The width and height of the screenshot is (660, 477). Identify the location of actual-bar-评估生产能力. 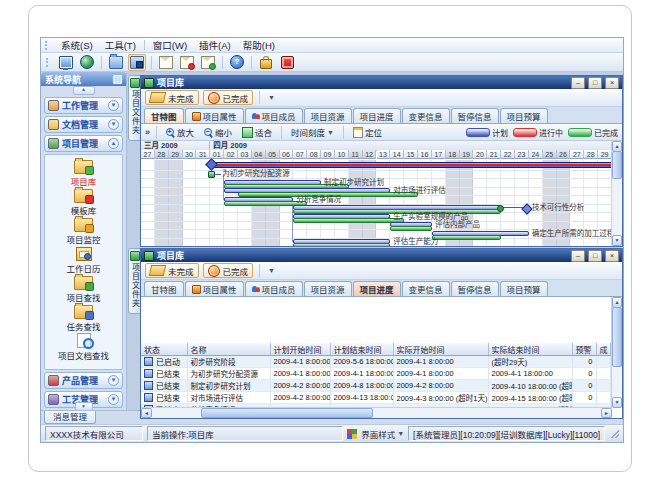
(342, 244).